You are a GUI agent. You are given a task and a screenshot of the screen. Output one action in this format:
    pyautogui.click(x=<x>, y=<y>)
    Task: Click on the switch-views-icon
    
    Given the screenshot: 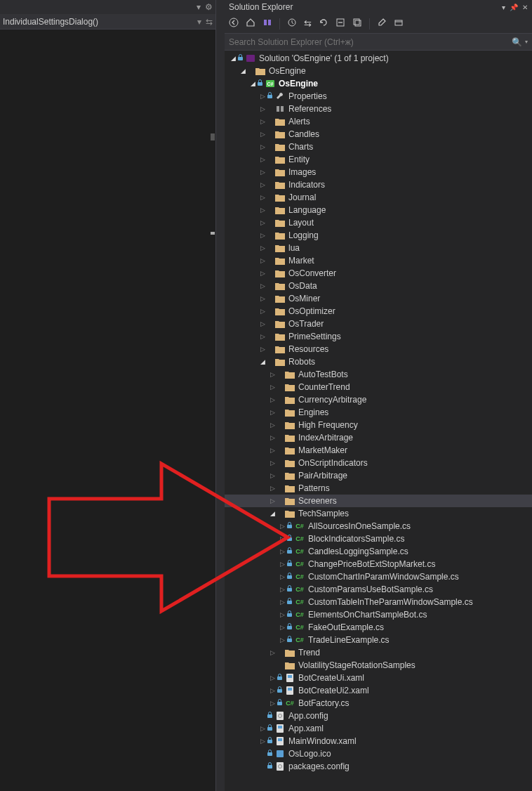 What is the action you would take?
    pyautogui.click(x=267, y=24)
    